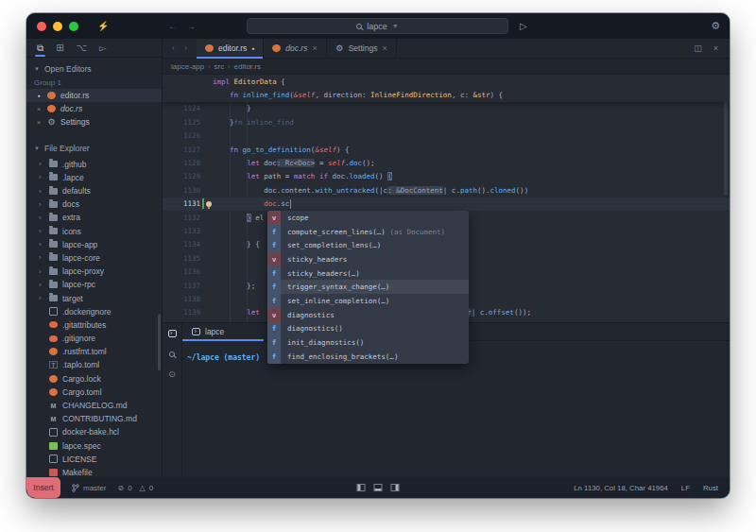 The height and width of the screenshot is (532, 756). What do you see at coordinates (94, 325) in the screenshot?
I see `tree-file: .gitattributes` at bounding box center [94, 325].